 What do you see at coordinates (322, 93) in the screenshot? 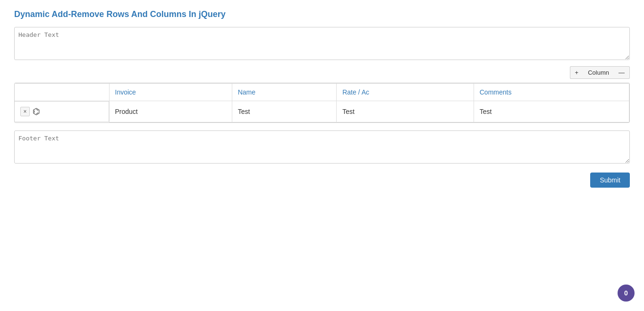
I see `table-head: Invoice Name Rate / Ac Comments` at bounding box center [322, 93].